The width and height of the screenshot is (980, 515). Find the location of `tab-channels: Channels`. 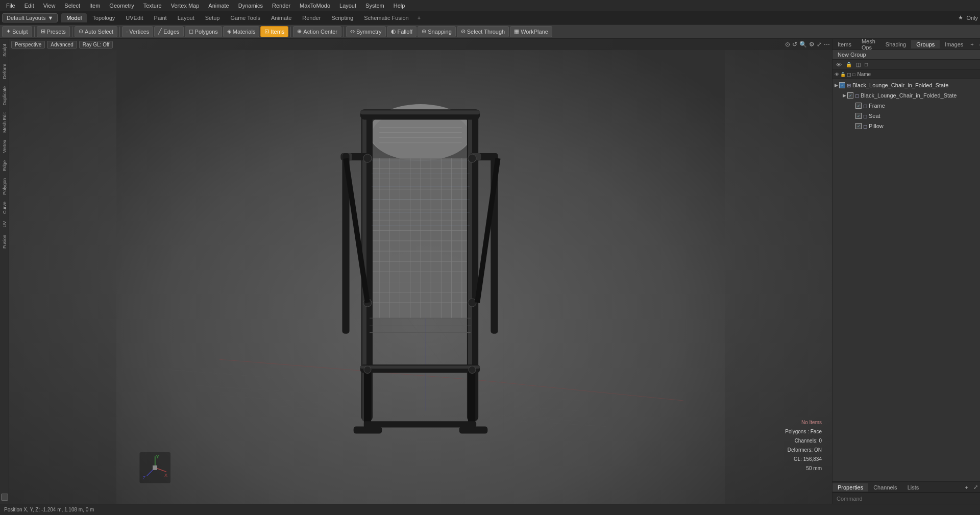

tab-channels: Channels is located at coordinates (885, 487).